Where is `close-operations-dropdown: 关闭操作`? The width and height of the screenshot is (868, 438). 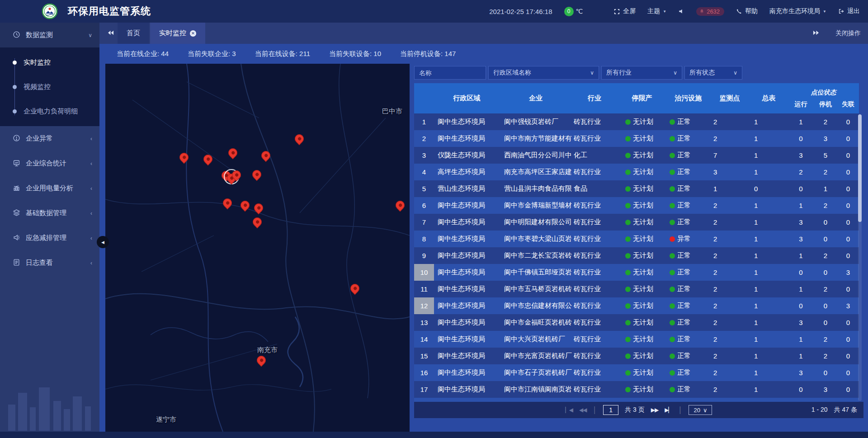
close-operations-dropdown: 关闭操作 is located at coordinates (848, 33).